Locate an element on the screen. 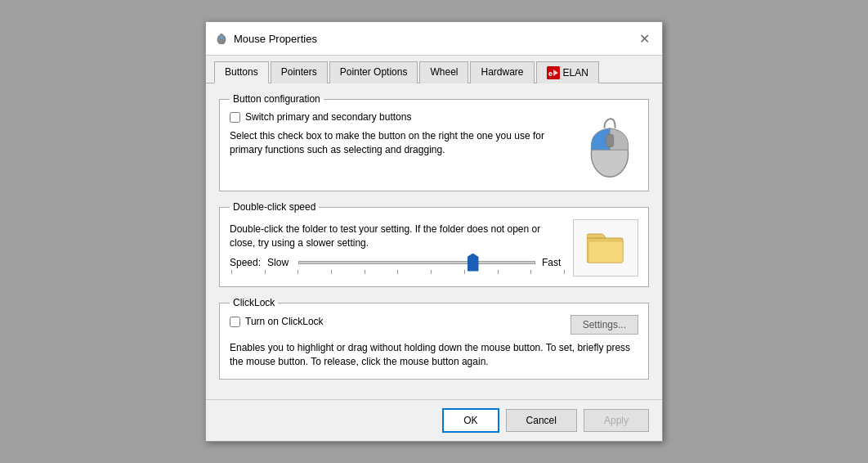 The width and height of the screenshot is (868, 463). speed-label: Speed: is located at coordinates (245, 263).